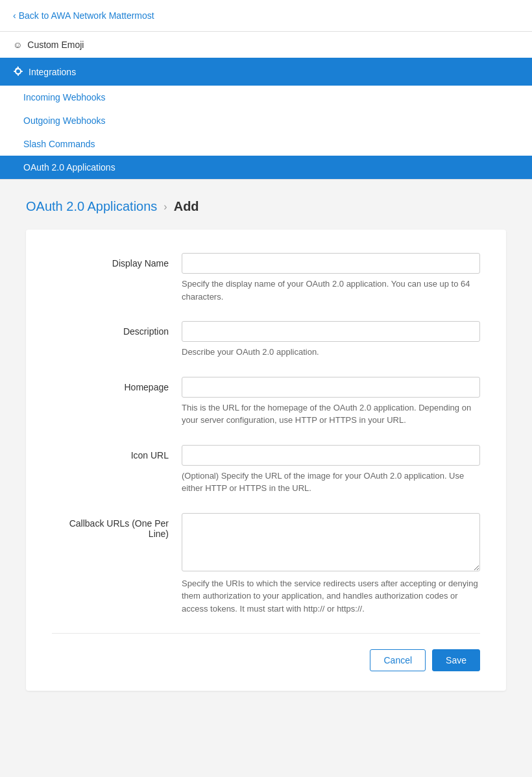 The width and height of the screenshot is (532, 777). What do you see at coordinates (60, 144) in the screenshot?
I see `slash-commands-label: Slash Commands` at bounding box center [60, 144].